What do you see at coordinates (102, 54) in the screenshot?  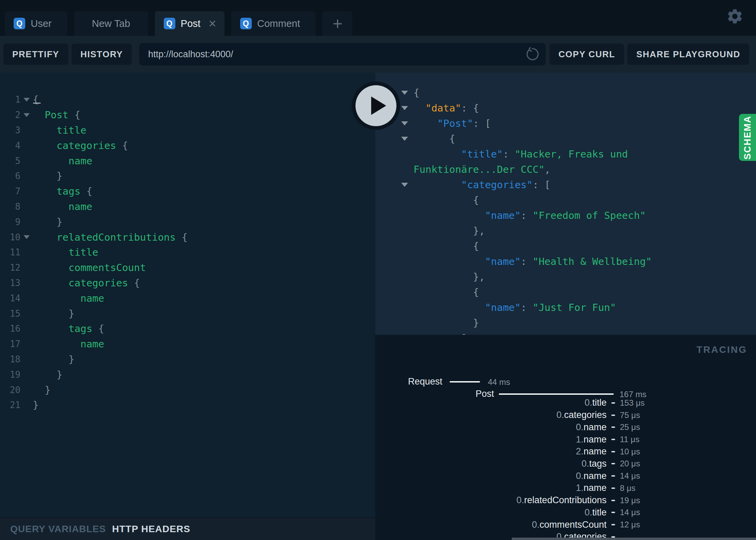 I see `history-button: HISTORY` at bounding box center [102, 54].